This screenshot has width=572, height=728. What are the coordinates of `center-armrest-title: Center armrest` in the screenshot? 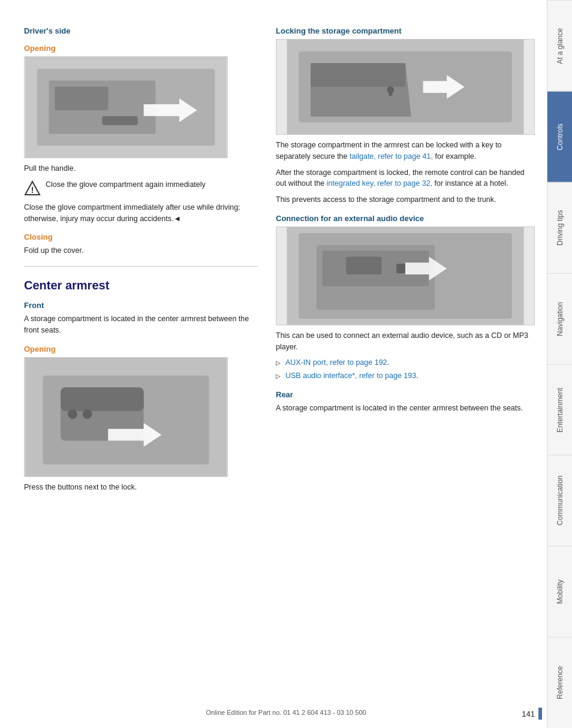 It's located at (141, 285).